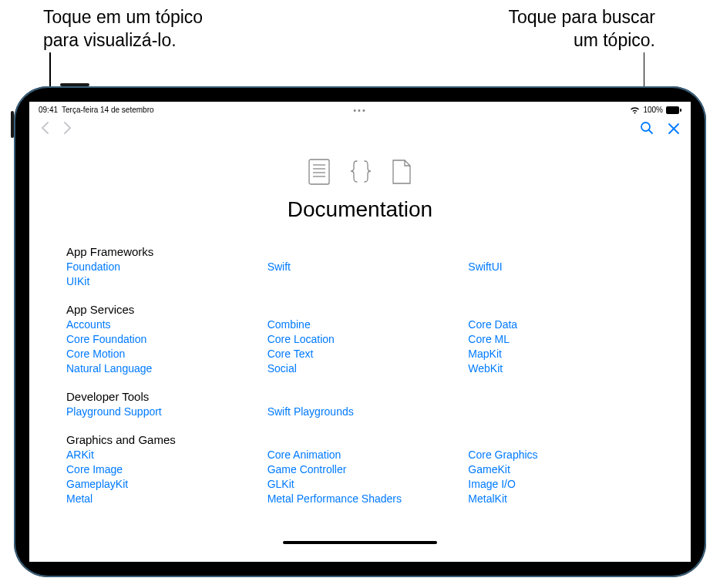  Describe the element at coordinates (361, 455) in the screenshot. I see `topic-link: Core Animation` at that location.